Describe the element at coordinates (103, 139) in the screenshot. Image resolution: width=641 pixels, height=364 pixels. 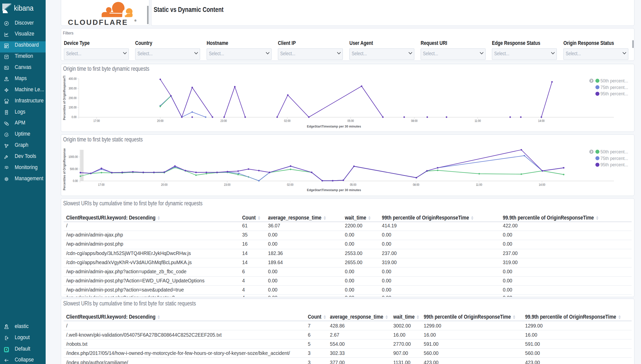
I see `svg-text:Origin time to first byte stat: Origin time to first byte static request…` at that location.